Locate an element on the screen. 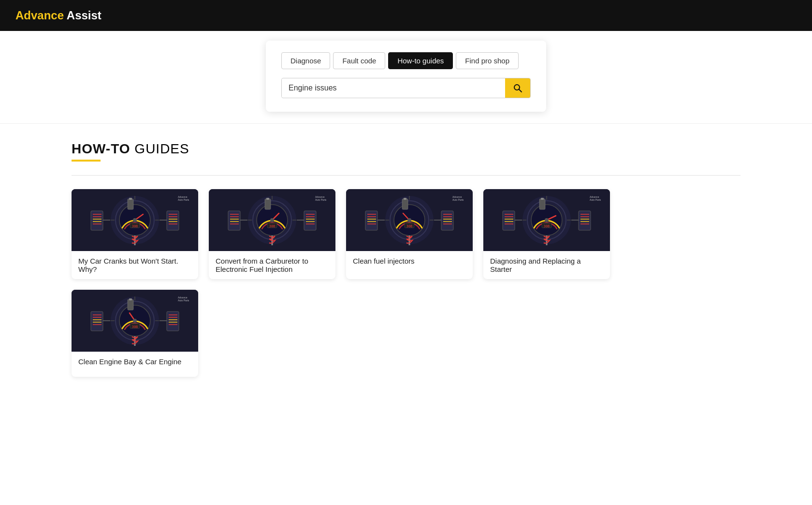 This screenshot has width=812, height=505. logo-assist: Assist is located at coordinates (84, 15).